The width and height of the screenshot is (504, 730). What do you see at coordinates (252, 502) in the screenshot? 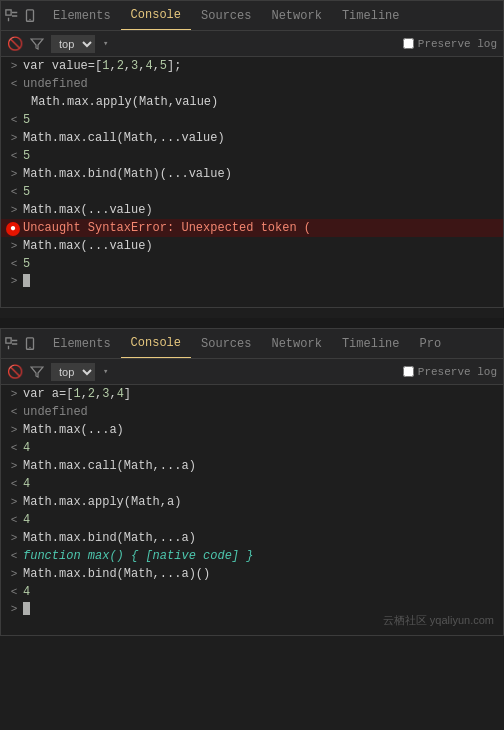
I see `console-line: > Math.max.apply(Math,a)` at bounding box center [252, 502].